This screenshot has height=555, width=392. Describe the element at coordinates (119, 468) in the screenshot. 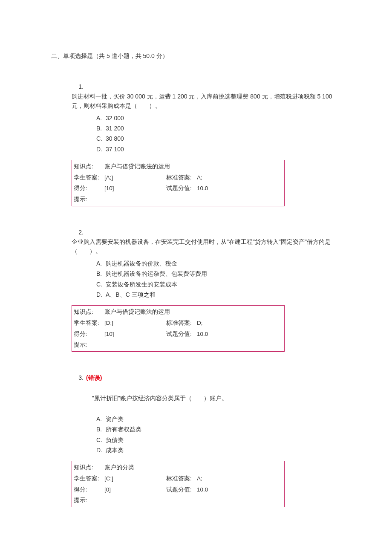

I see `knowledge-value: 账户的分类` at that location.